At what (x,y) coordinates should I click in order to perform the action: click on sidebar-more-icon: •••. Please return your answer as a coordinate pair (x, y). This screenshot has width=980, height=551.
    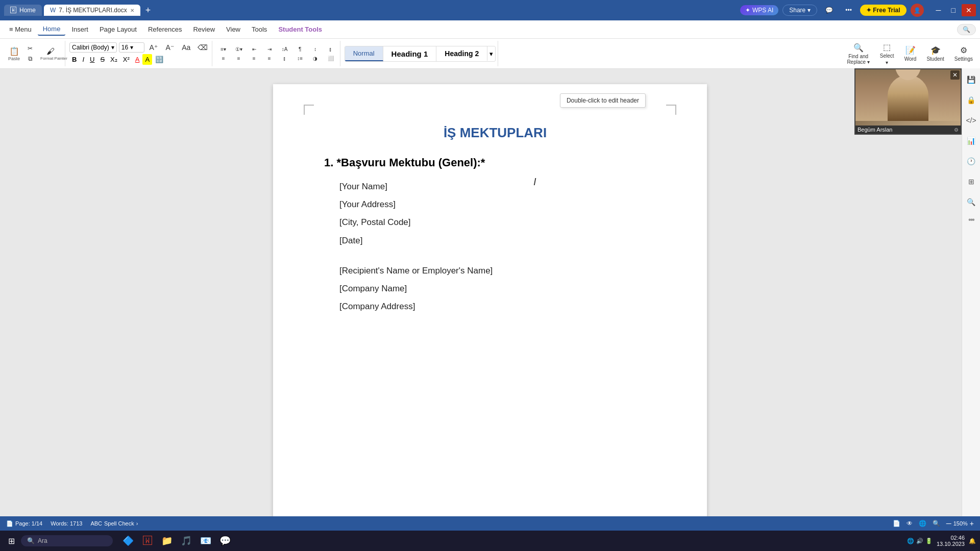
    Looking at the image, I should click on (971, 220).